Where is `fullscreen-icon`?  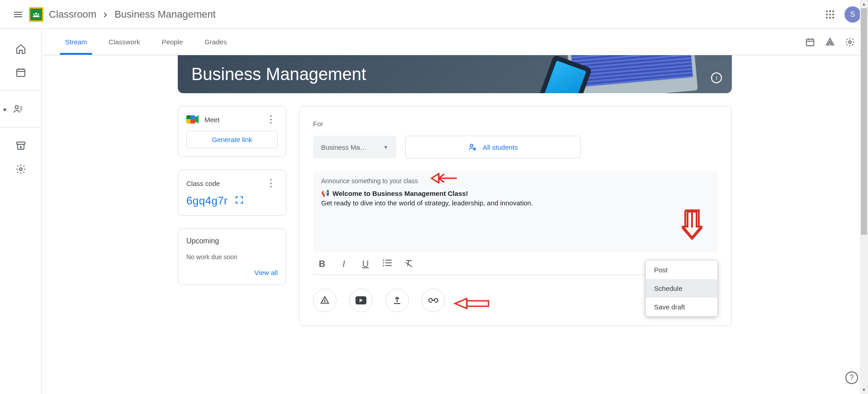
fullscreen-icon is located at coordinates (239, 201).